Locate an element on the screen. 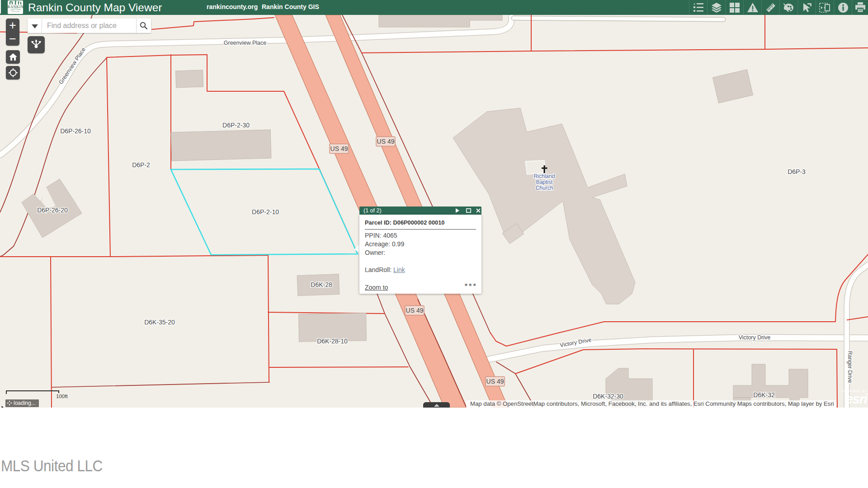  svg-text: D6P-26-20 is located at coordinates (52, 210).